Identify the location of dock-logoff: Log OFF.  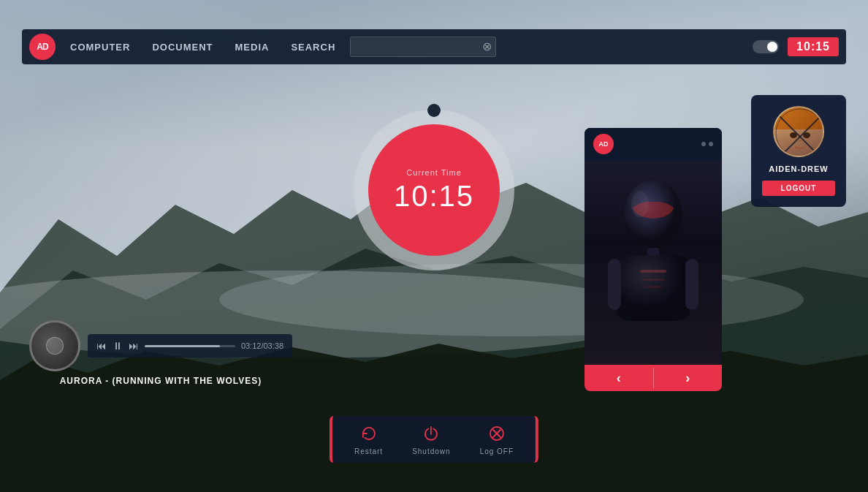
(497, 439).